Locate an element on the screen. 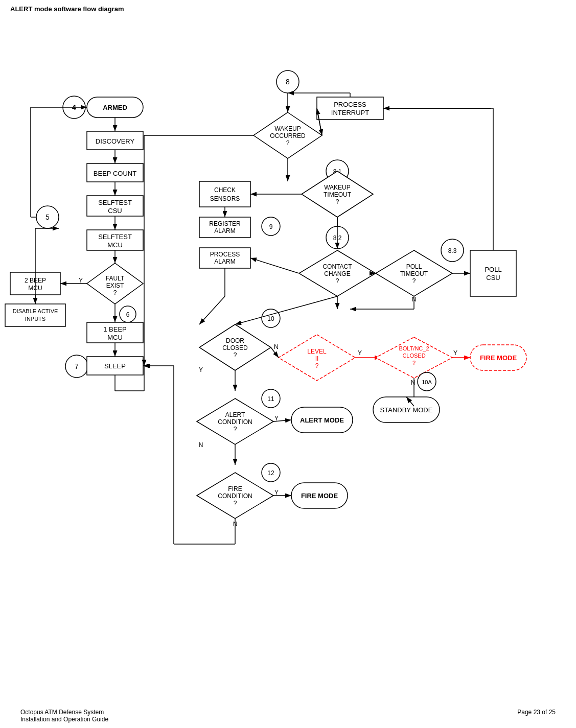 The height and width of the screenshot is (728, 576). svg-text: SLEEP is located at coordinates (115, 366).